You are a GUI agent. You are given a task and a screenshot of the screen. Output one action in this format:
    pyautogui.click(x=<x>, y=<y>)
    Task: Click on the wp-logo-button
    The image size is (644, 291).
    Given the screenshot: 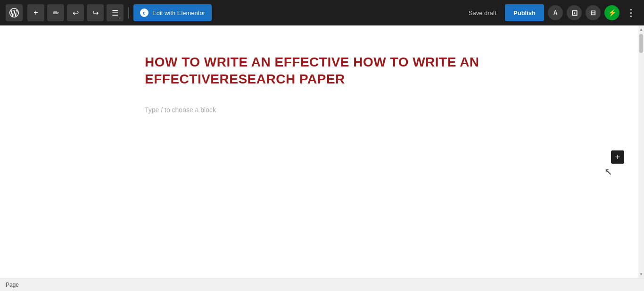 What is the action you would take?
    pyautogui.click(x=14, y=13)
    